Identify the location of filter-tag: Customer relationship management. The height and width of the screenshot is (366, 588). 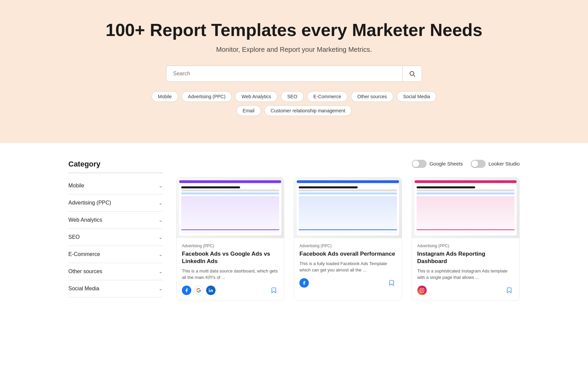
(308, 111).